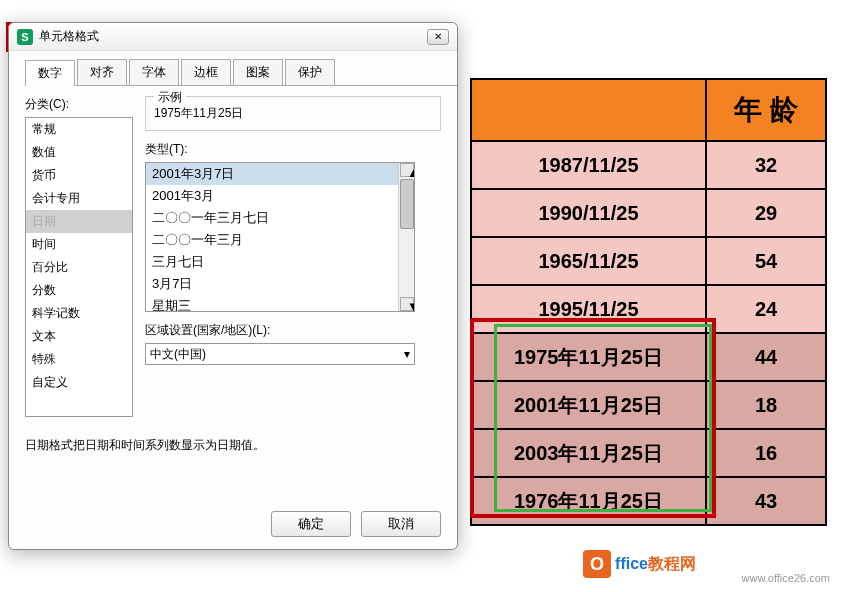 The height and width of the screenshot is (592, 846). I want to click on type-listbox: 2001年3月7日 2001年3月 二〇〇一年三月七日 二〇〇一年三月 三月七日…, so click(280, 237).